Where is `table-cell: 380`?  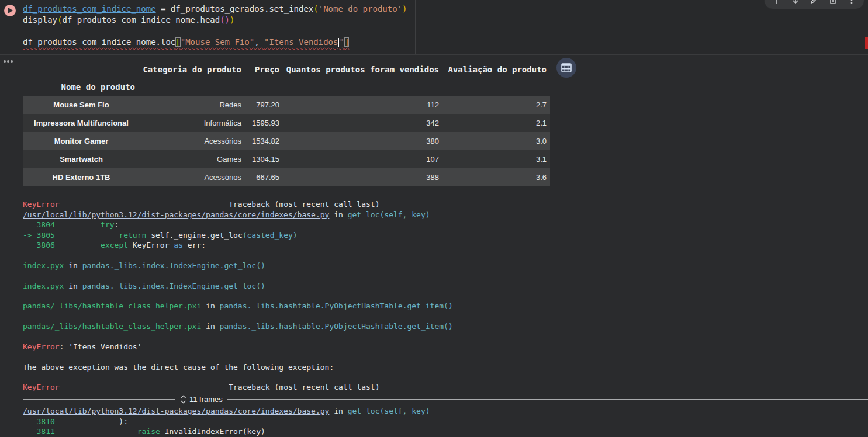
table-cell: 380 is located at coordinates (360, 141).